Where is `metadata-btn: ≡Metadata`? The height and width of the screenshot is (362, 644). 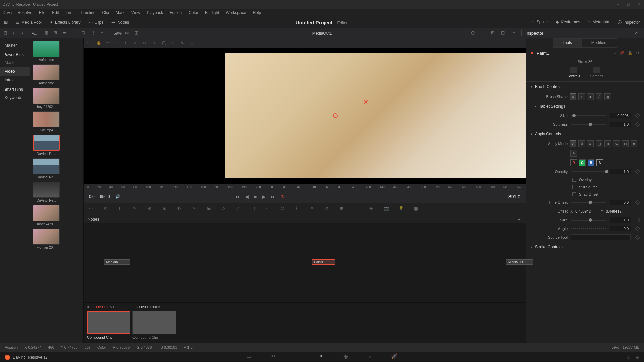
metadata-btn: ≡Metadata is located at coordinates (599, 22).